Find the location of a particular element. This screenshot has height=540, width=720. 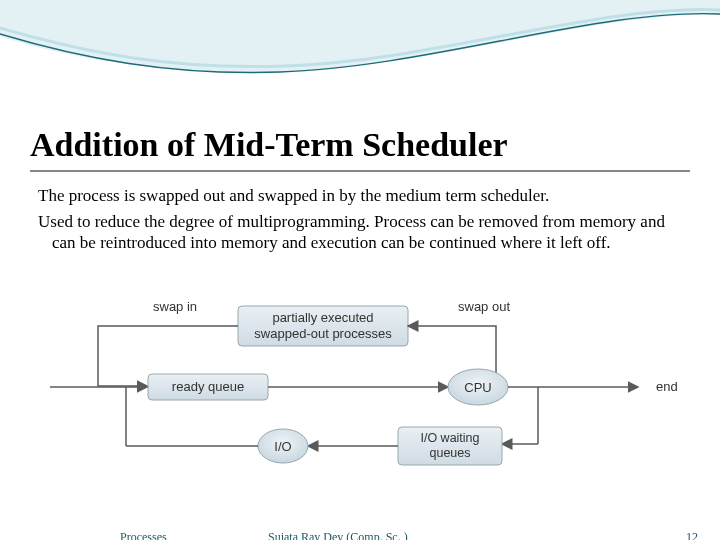

svg-text: partially executed is located at coordinates (322, 318).